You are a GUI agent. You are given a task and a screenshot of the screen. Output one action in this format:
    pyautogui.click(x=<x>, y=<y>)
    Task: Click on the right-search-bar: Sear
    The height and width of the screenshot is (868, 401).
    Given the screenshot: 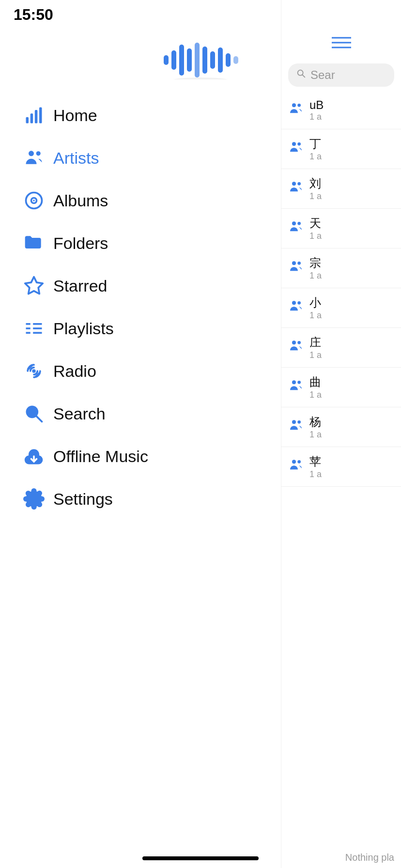 What is the action you would take?
    pyautogui.click(x=341, y=75)
    